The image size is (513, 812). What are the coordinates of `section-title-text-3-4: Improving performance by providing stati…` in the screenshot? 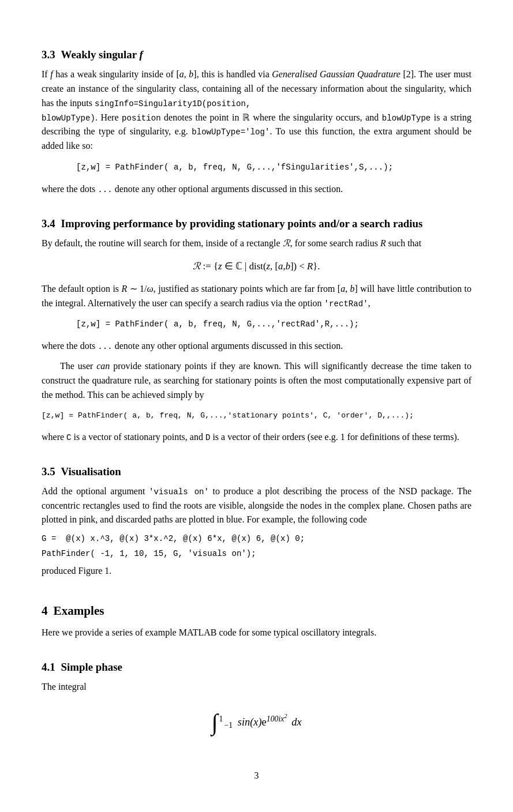 It's located at (242, 224).